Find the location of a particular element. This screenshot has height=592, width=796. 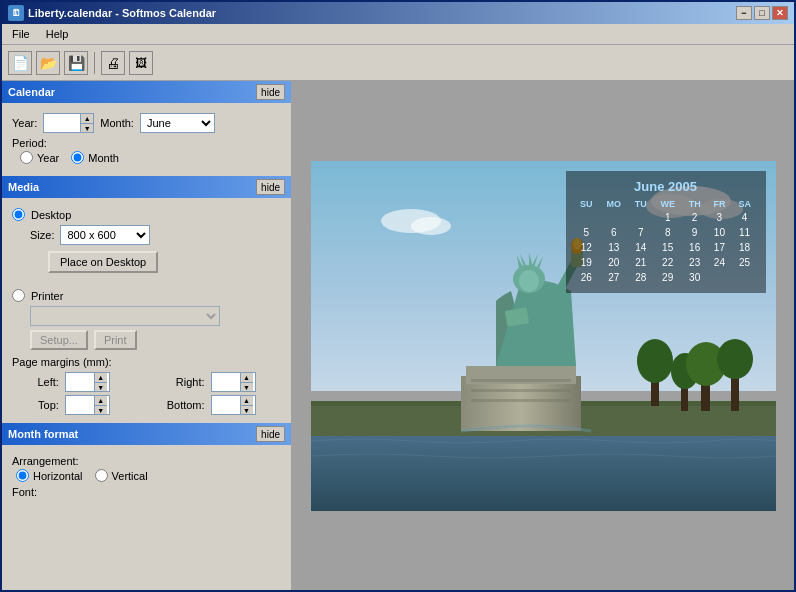

year-down: ▼ is located at coordinates (87, 128).